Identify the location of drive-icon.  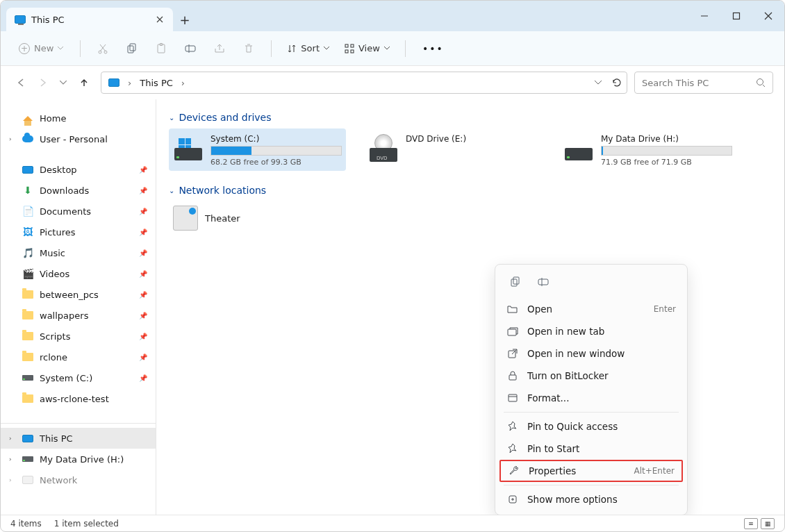
(28, 459).